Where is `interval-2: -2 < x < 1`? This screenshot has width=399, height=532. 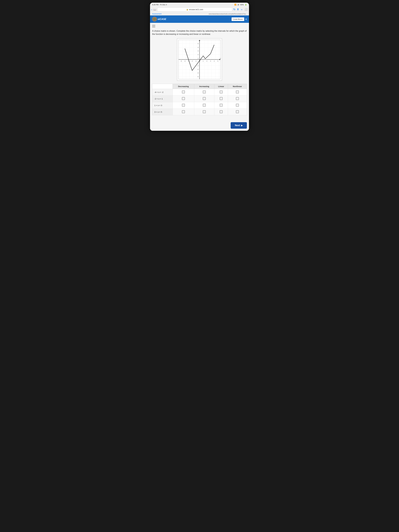 interval-2: -2 < x < 1 is located at coordinates (163, 99).